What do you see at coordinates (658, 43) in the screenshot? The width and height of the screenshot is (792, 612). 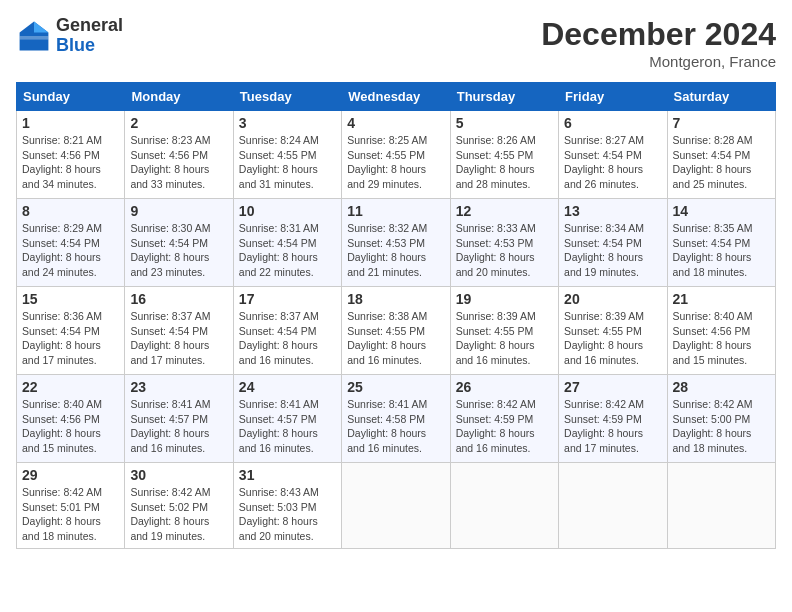 I see `title-area: December 2024 Montgeron, France` at bounding box center [658, 43].